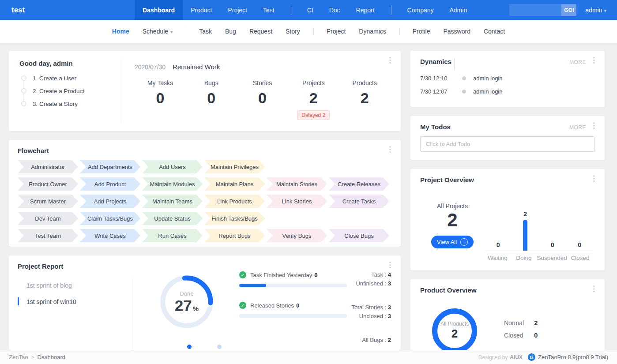 The height and width of the screenshot is (364, 617). Describe the element at coordinates (48, 218) in the screenshot. I see `flow-step: Dev Team` at that location.